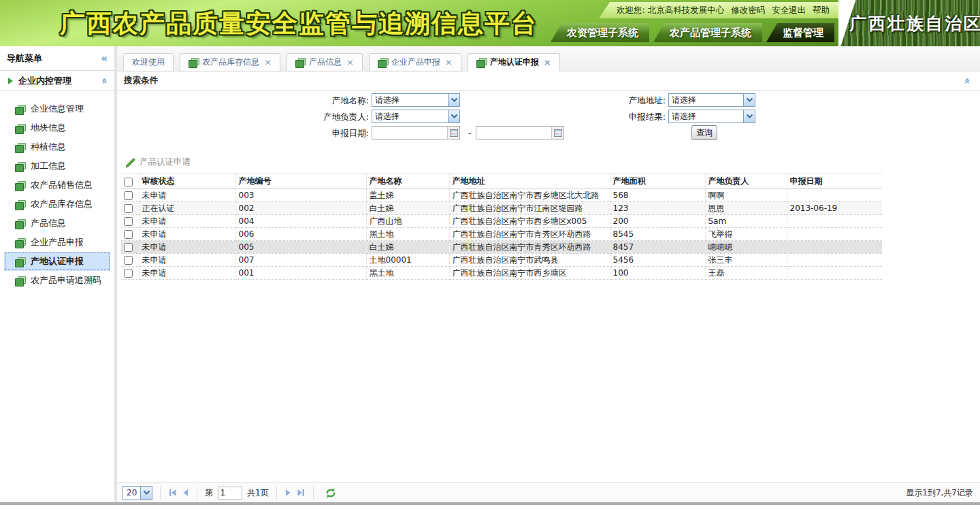 This screenshot has width=980, height=507. What do you see at coordinates (57, 204) in the screenshot?
I see `sidebar-item-inventory-info: 农产品库存信息` at bounding box center [57, 204].